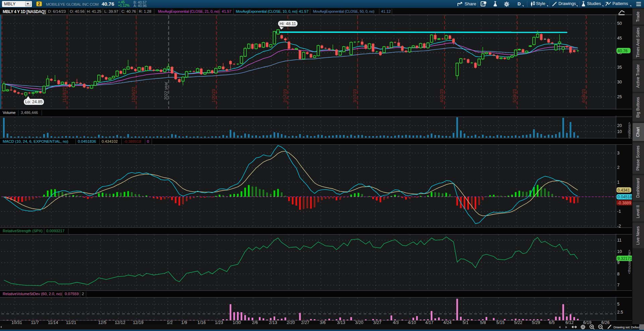  Describe the element at coordinates (620, 97) in the screenshot. I see `svg-text: 25` at that location.